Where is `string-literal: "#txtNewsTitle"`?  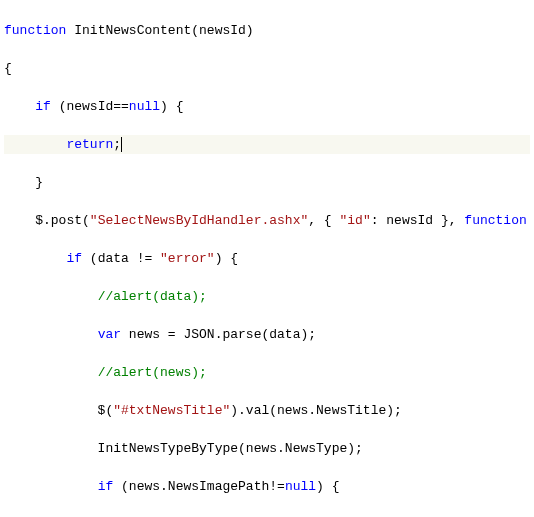
string-literal: "#txtNewsTitle" is located at coordinates (172, 410).